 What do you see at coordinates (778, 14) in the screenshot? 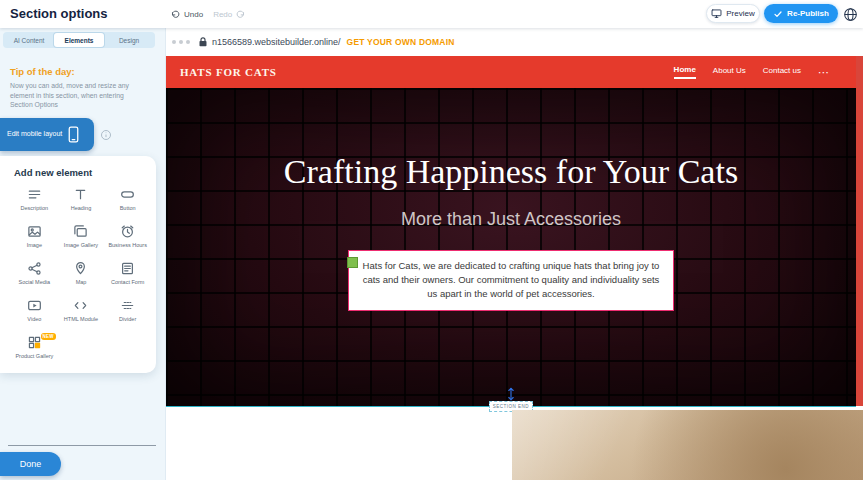
I see `check-icon` at bounding box center [778, 14].